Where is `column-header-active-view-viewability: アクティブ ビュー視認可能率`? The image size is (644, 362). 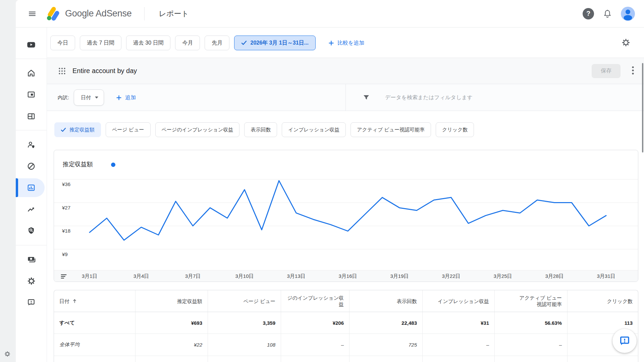 column-header-active-view-viewability: アクティブ ビュー視認可能率 is located at coordinates (531, 301).